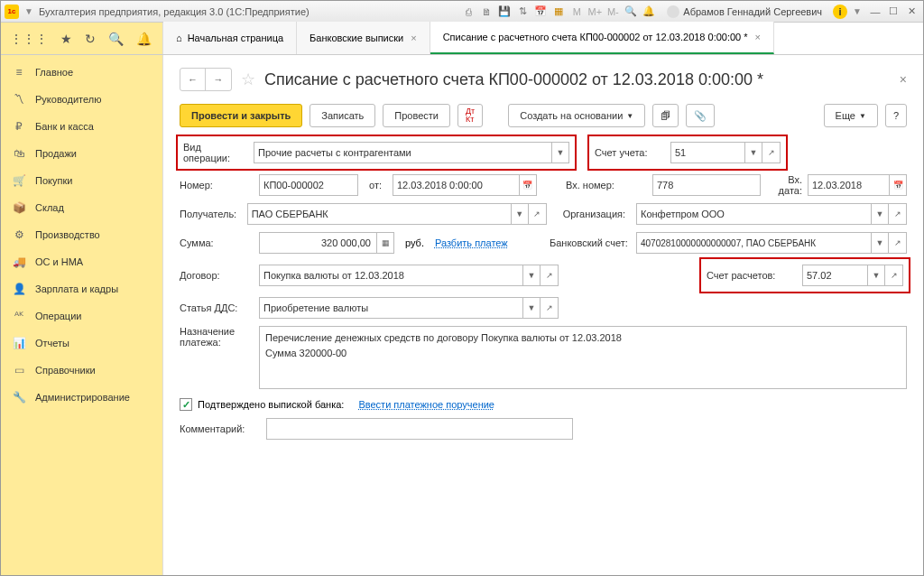 The width and height of the screenshot is (924, 576). Describe the element at coordinates (462, 12) in the screenshot. I see `titlebar: 1c ▼ Бухгалтерия предприятия, редакция 3…` at that location.